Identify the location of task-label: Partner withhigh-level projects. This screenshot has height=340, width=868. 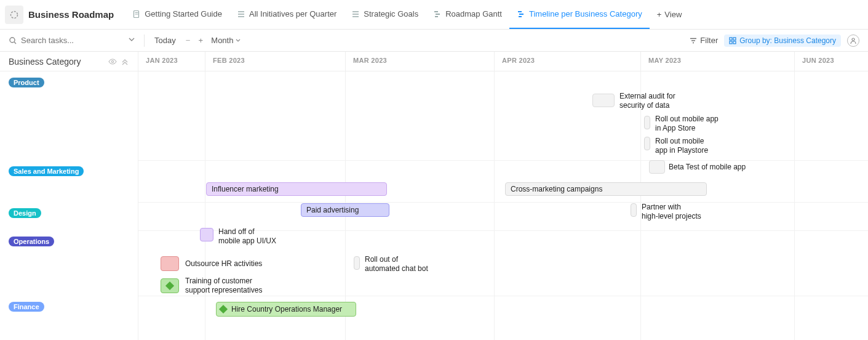
(672, 212).